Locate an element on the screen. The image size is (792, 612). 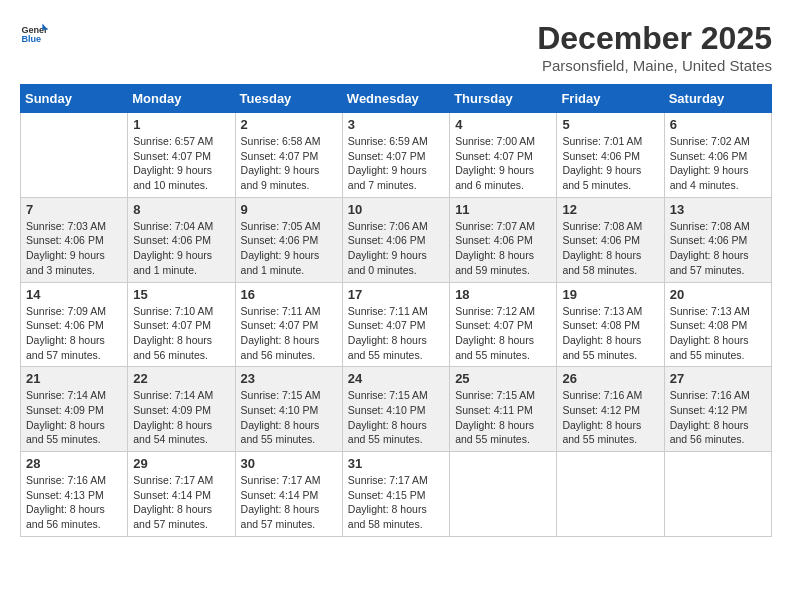
day-info: Sunrise: 7:15 AM Sunset: 4:11 PM Dayligh… is located at coordinates (503, 418).